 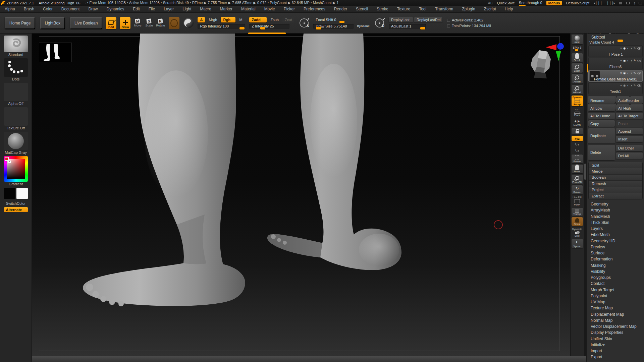 What do you see at coordinates (628, 3) in the screenshot?
I see `layout-window-icon` at bounding box center [628, 3].